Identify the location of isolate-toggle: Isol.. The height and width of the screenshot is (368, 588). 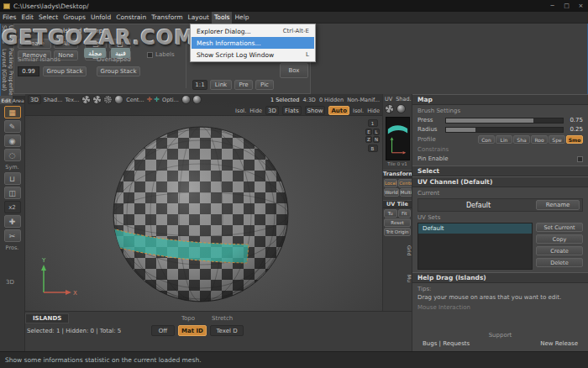
(240, 111).